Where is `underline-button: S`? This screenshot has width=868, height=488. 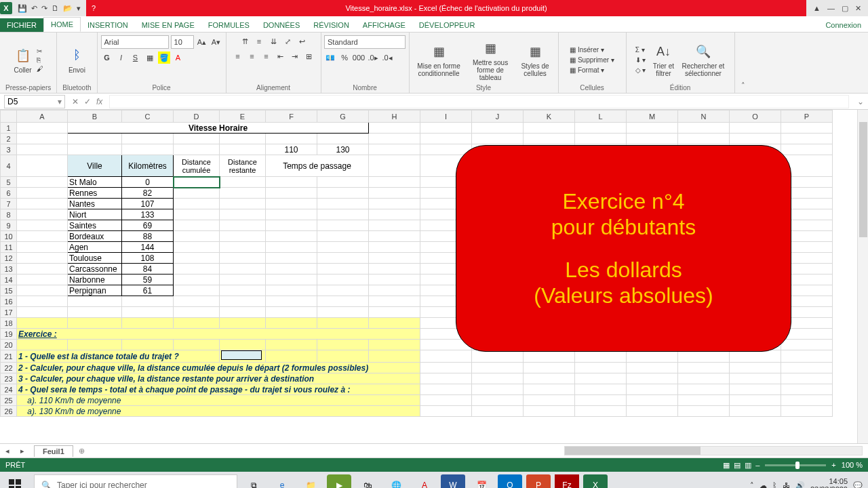 underline-button: S is located at coordinates (136, 58).